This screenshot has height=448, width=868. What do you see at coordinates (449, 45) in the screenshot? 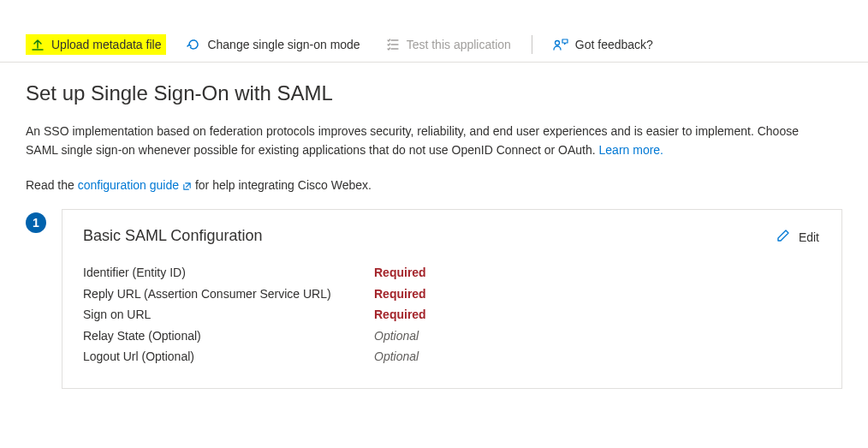
I see `test-application-button: Test this application` at bounding box center [449, 45].